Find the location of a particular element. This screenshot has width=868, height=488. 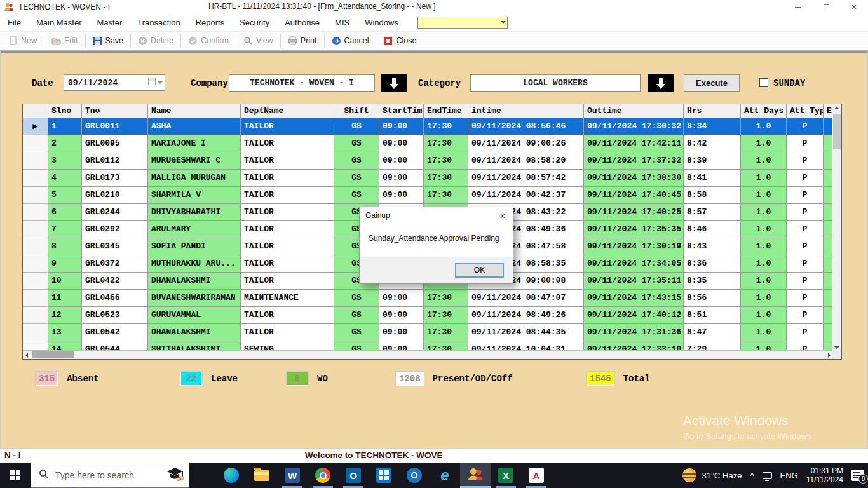

cell-hrs: 8:34 is located at coordinates (712, 127).